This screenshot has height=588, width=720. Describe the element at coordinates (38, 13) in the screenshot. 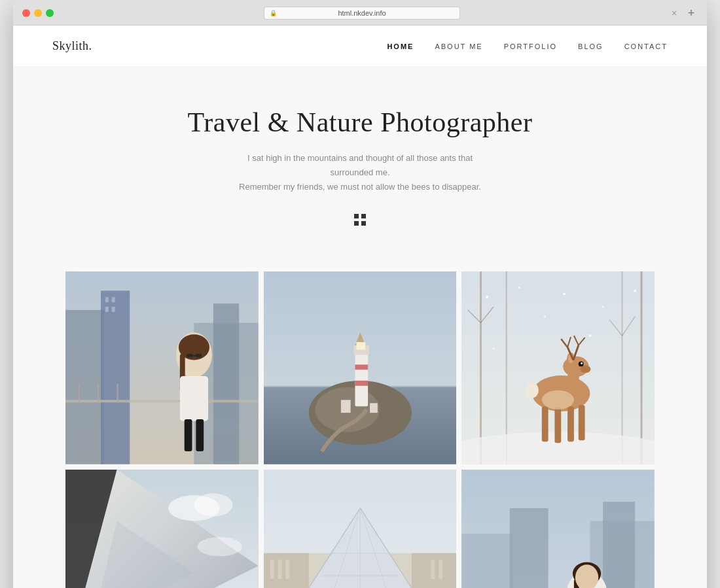

I see `minimize-button` at that location.